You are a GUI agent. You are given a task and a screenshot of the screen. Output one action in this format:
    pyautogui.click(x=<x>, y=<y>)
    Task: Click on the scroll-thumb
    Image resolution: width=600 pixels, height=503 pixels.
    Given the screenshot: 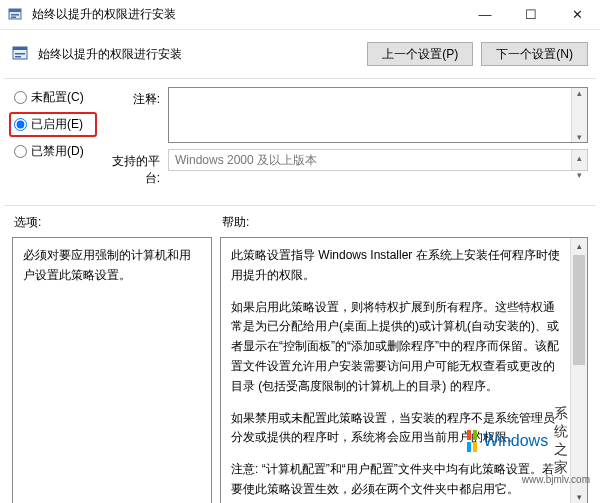 What is the action you would take?
    pyautogui.click(x=579, y=310)
    